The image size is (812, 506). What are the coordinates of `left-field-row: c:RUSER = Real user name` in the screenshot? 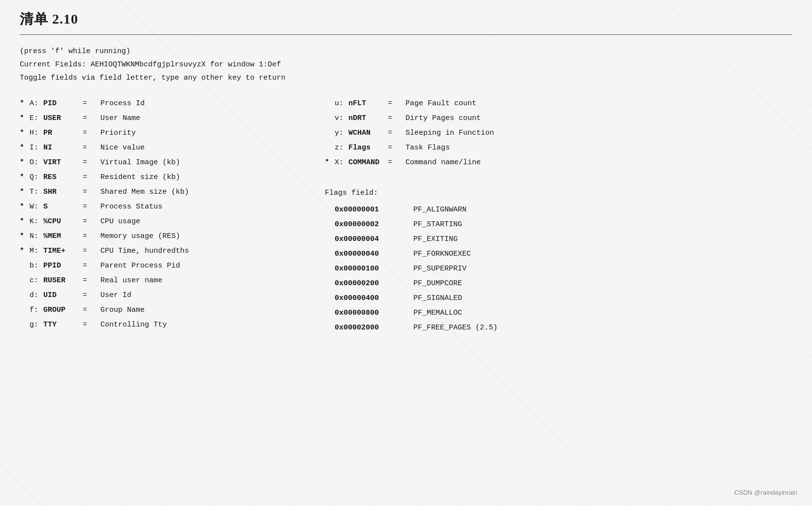 It's located at (167, 281).